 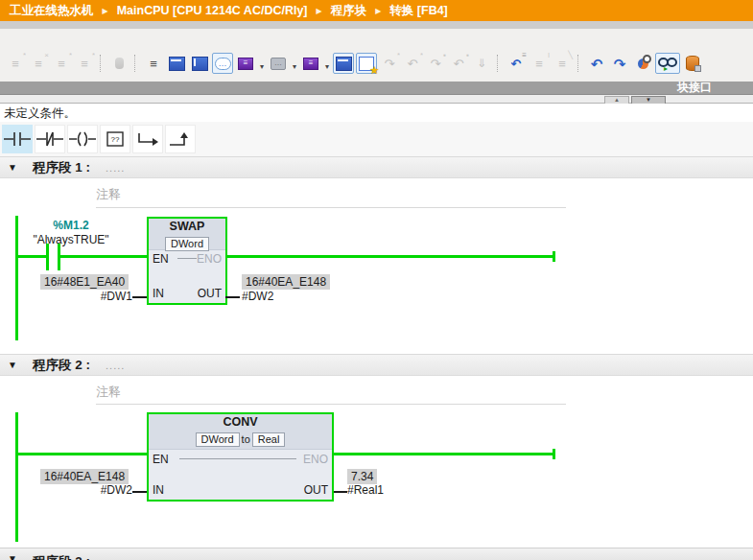 What do you see at coordinates (71, 240) in the screenshot?
I see `contact-symbol: "AlwaysTRUE"` at bounding box center [71, 240].